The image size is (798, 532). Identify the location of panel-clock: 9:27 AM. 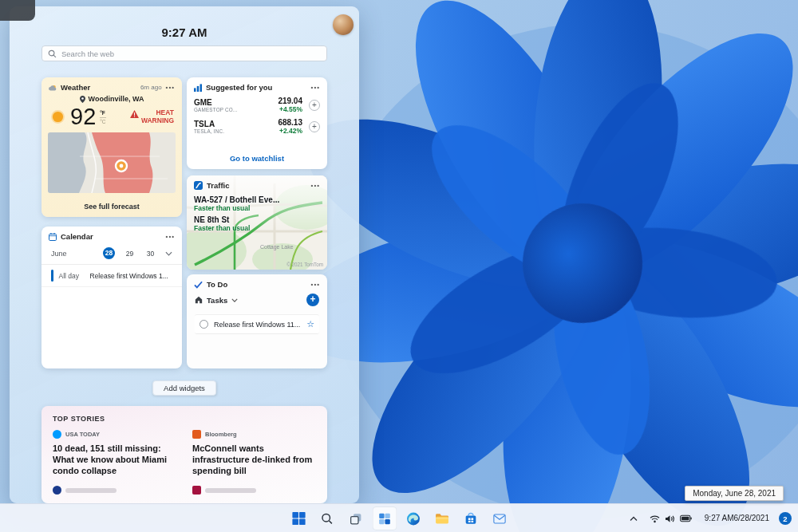
(184, 32).